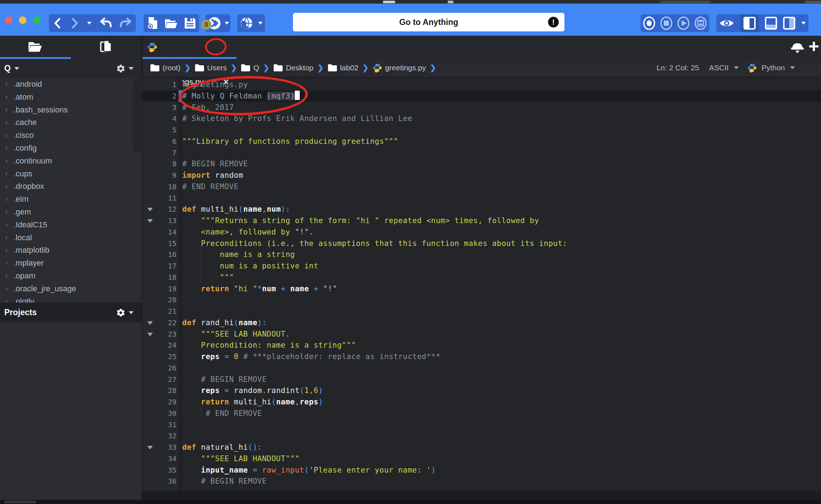 Image resolution: width=821 pixels, height=504 pixels. Describe the element at coordinates (66, 289) in the screenshot. I see `sidebar-item-oracle_jre_usage: ›.oracle_jre_usage` at that location.